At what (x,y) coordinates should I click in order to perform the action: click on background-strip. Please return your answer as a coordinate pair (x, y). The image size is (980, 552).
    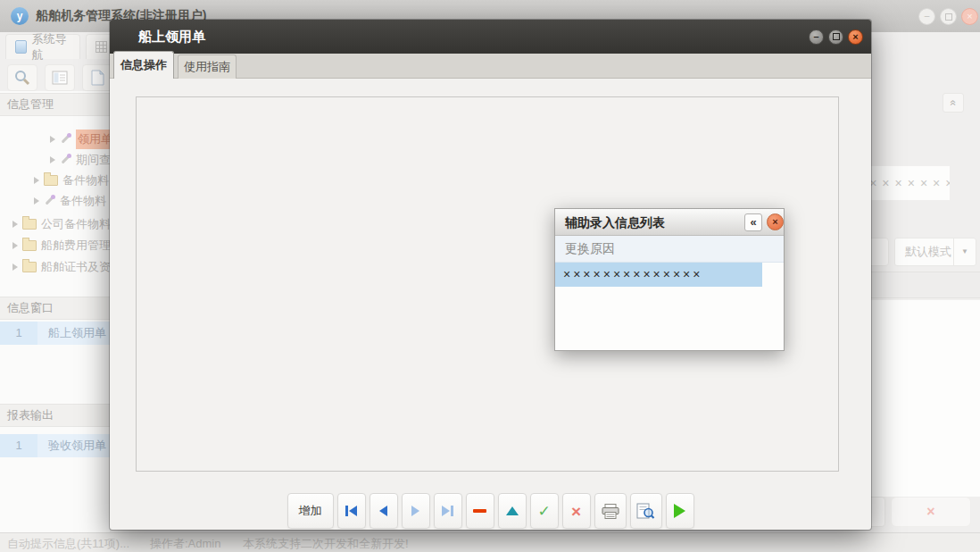
    Looking at the image, I should click on (924, 285).